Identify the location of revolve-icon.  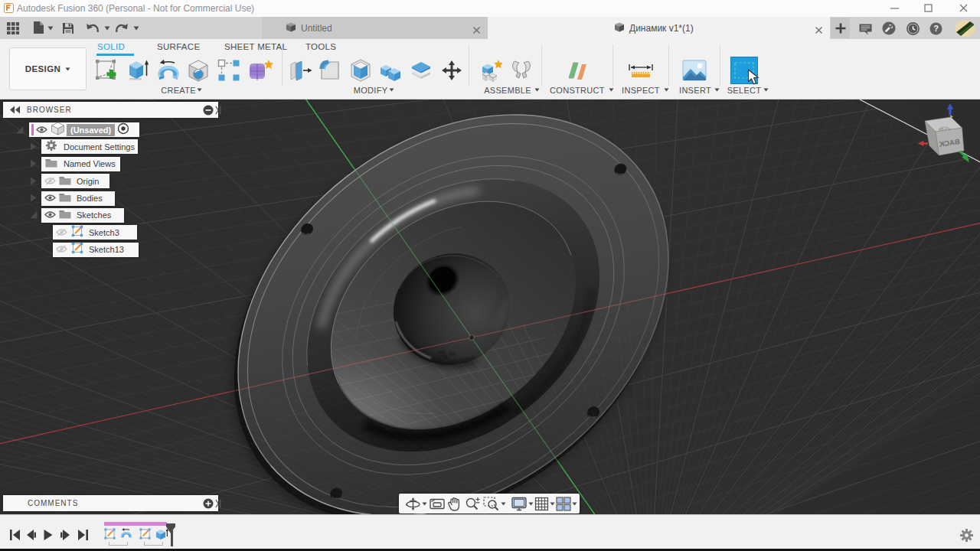
(168, 70).